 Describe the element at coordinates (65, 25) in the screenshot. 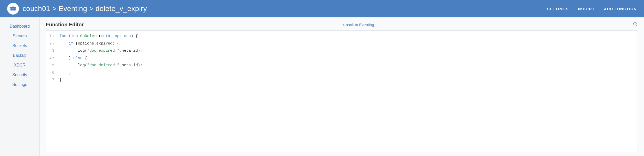

I see `editor-title: Function Editor` at that location.